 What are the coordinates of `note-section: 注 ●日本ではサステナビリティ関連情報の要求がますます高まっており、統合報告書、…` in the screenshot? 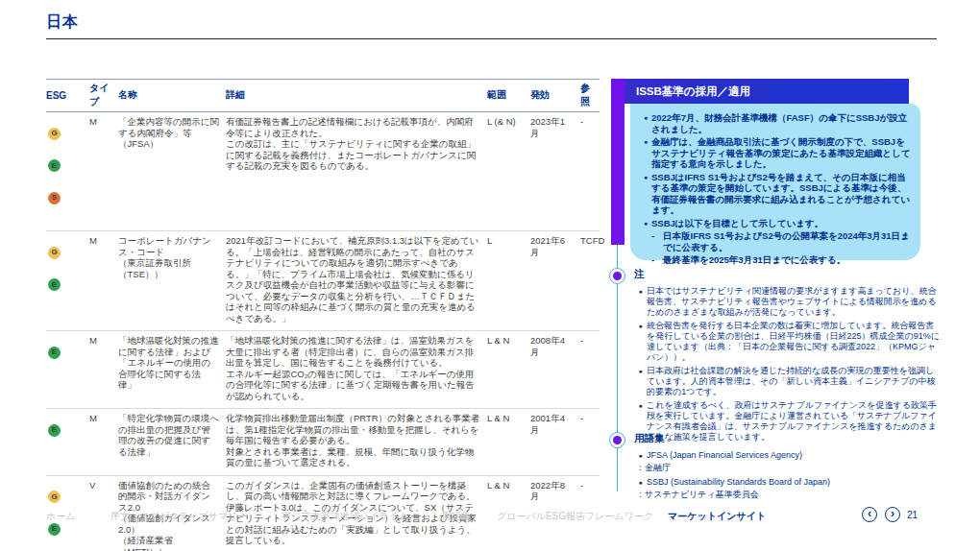 It's located at (788, 357).